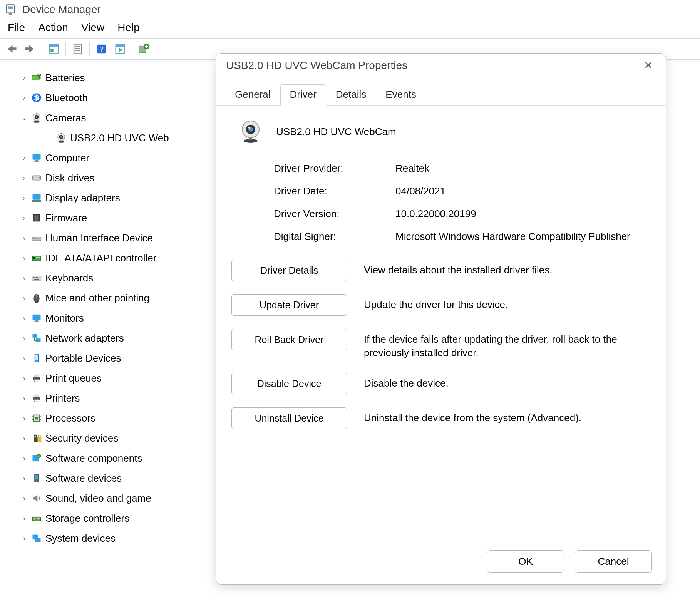 The image size is (700, 613). I want to click on tree-item: ›Processors, so click(104, 418).